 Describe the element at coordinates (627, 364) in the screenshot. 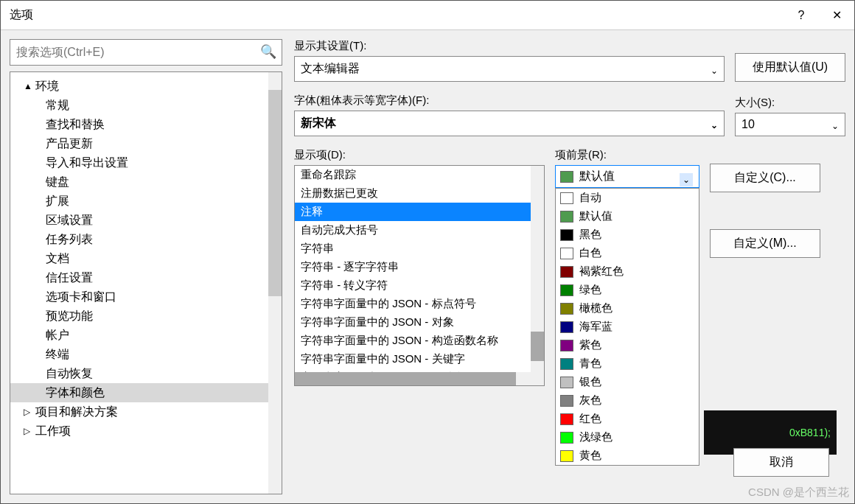

I see `color-option: 青色` at that location.